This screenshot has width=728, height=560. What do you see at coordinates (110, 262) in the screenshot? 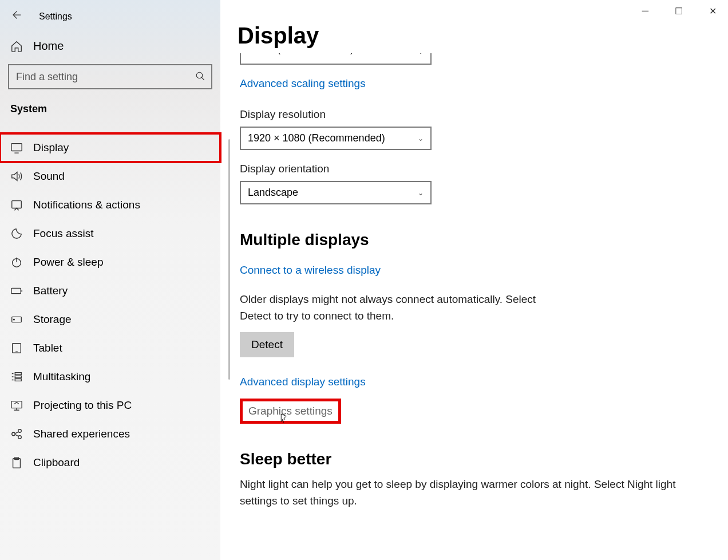
I see `nav-item-power-sleep: Power & sleep` at bounding box center [110, 262].